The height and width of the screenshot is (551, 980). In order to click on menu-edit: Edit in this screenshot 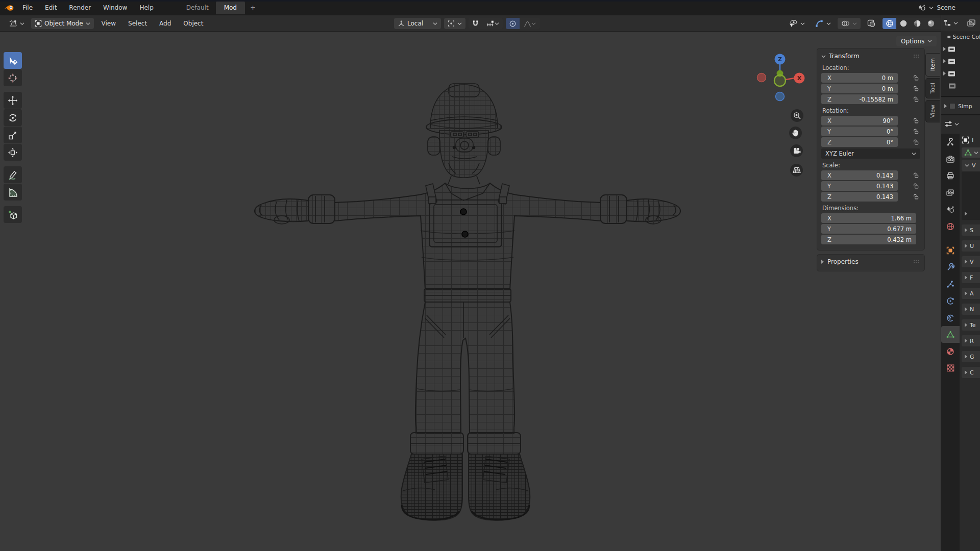, I will do `click(51, 7)`.